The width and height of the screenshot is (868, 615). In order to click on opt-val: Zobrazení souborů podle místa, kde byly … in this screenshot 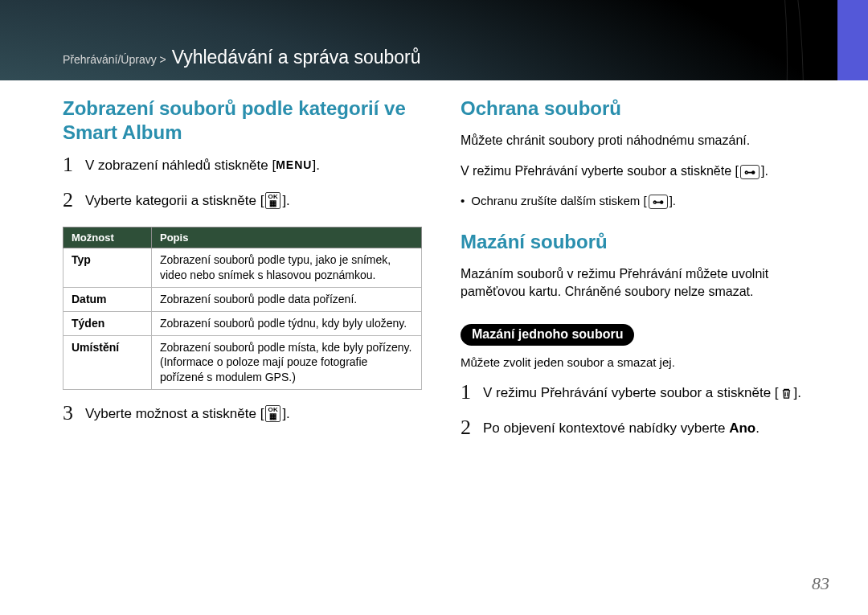, I will do `click(287, 363)`.